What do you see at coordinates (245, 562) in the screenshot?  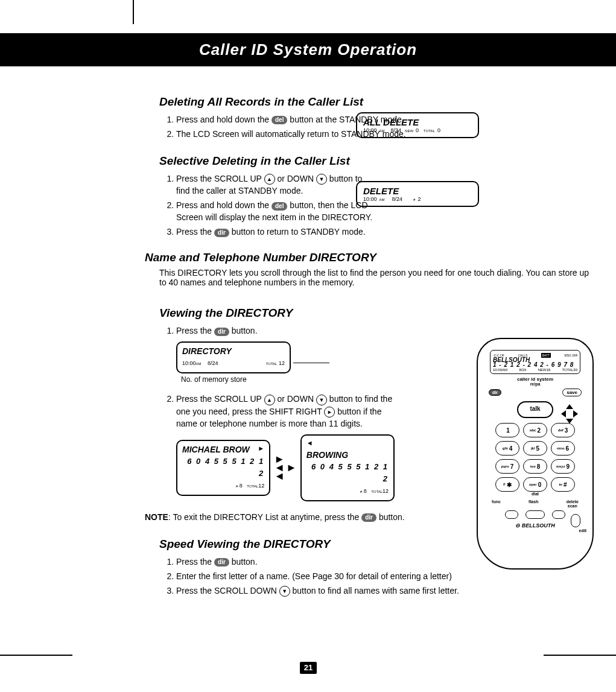 I see `text: button.` at bounding box center [245, 562].